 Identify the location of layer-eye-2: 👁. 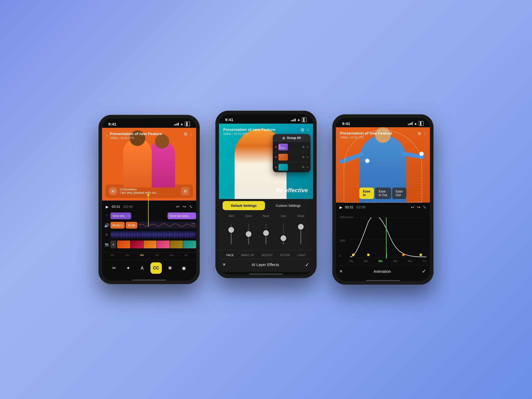
(303, 157).